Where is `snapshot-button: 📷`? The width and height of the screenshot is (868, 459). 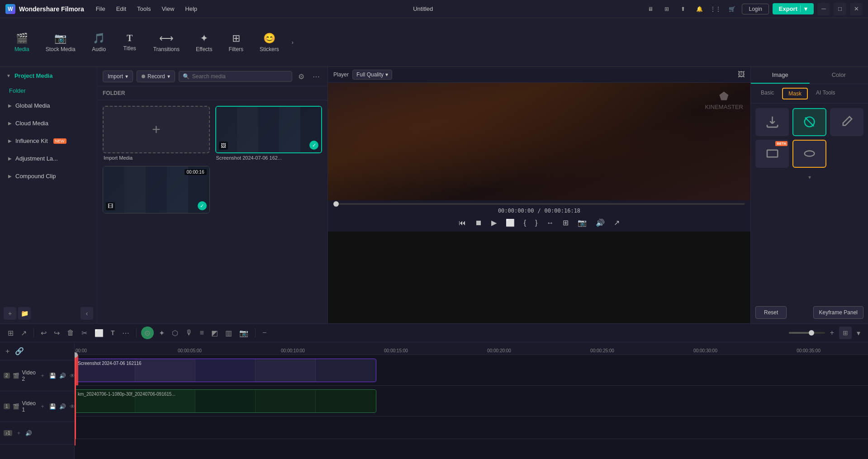
snapshot-button: 📷 is located at coordinates (582, 222).